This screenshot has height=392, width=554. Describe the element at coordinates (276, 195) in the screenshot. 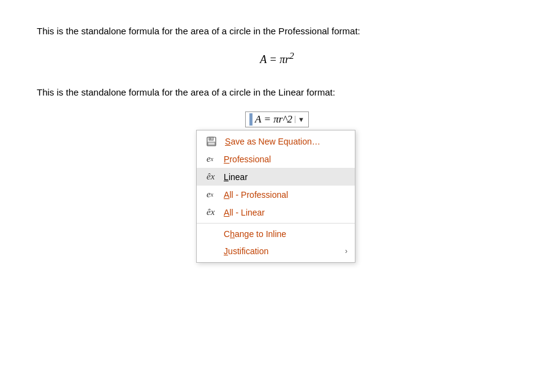

I see `menu-item-all-professional: ex All - Professional` at that location.